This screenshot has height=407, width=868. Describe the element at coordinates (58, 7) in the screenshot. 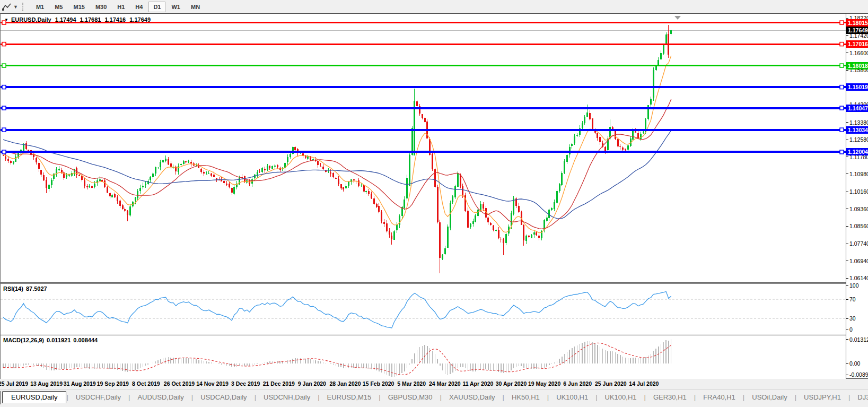

I see `timeframe-button-m5: M5` at that location.